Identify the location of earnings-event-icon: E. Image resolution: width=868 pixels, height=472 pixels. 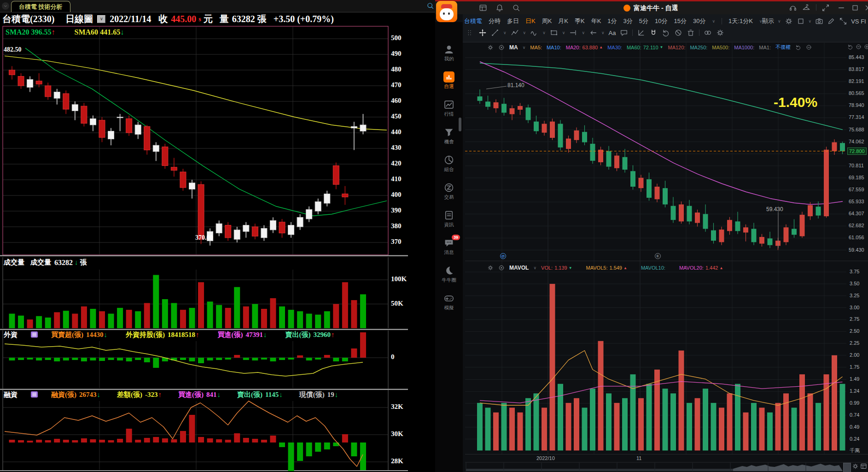
(658, 256).